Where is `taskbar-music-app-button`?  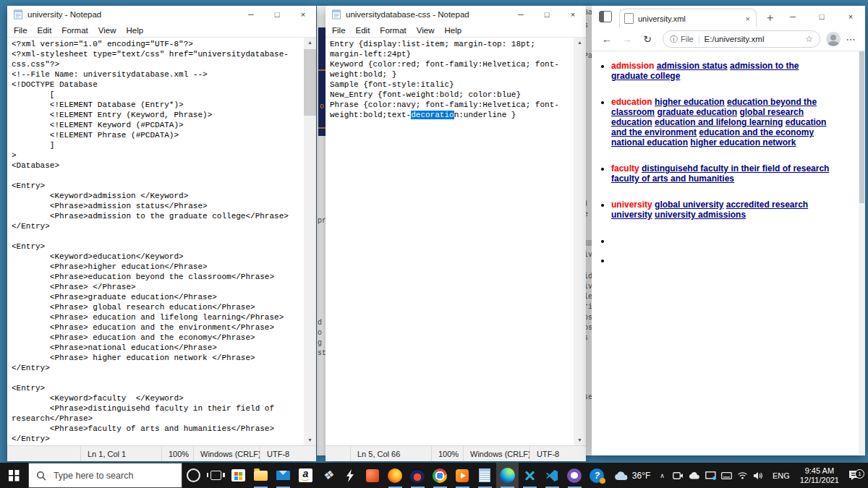
taskbar-music-app-button is located at coordinates (418, 476).